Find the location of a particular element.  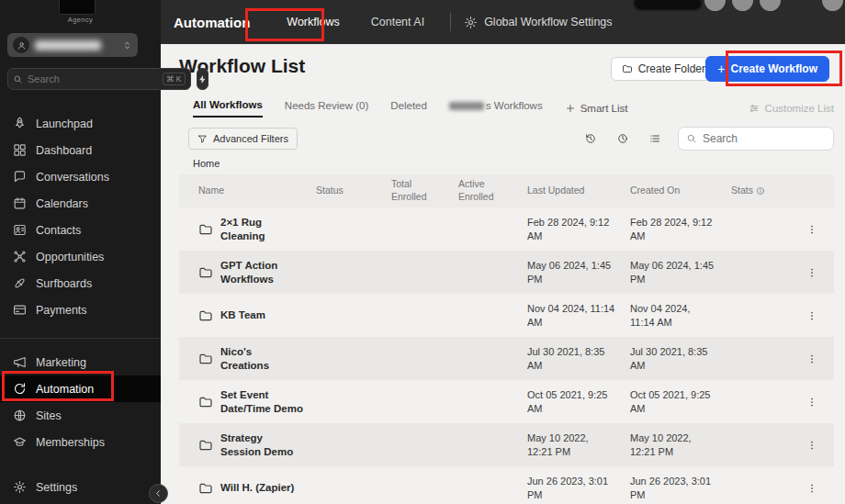

topbar-help-button is located at coordinates (832, 6).